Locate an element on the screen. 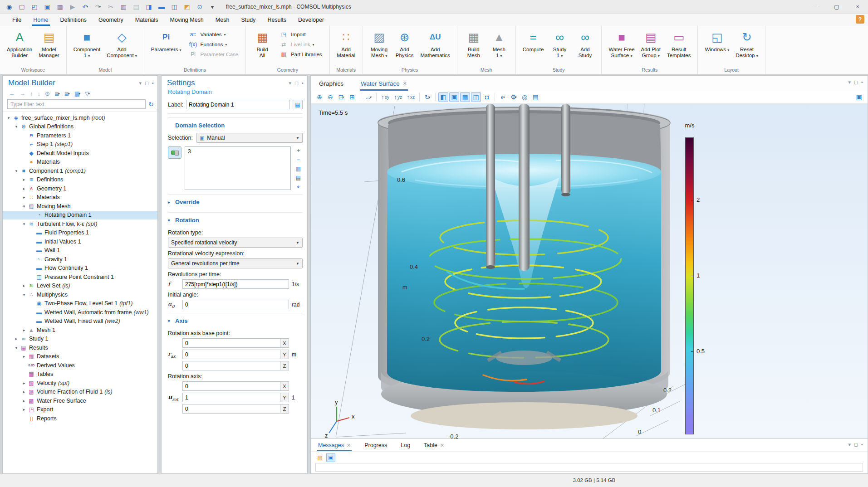  tree-item-rotating-domain-1: ◔Rotating Domain 1 is located at coordinates (80, 215).